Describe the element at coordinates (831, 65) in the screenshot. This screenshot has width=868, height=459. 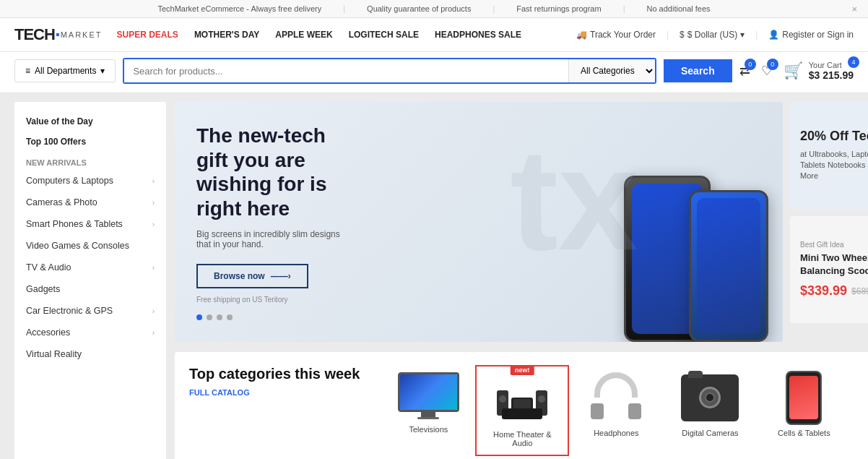
I see `your-cart-label: Your Cart` at that location.